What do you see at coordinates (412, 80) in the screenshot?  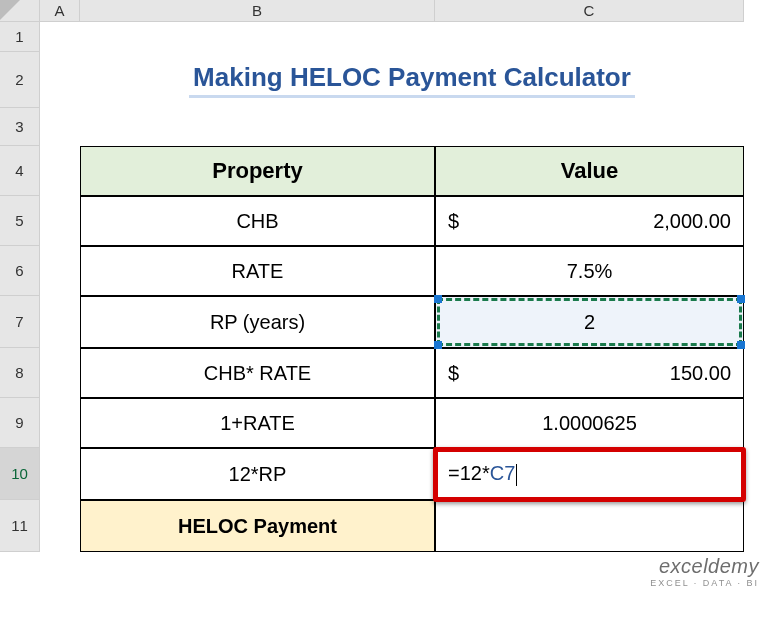 I see `title-cell: Making HELOC Payment Calculator` at bounding box center [412, 80].